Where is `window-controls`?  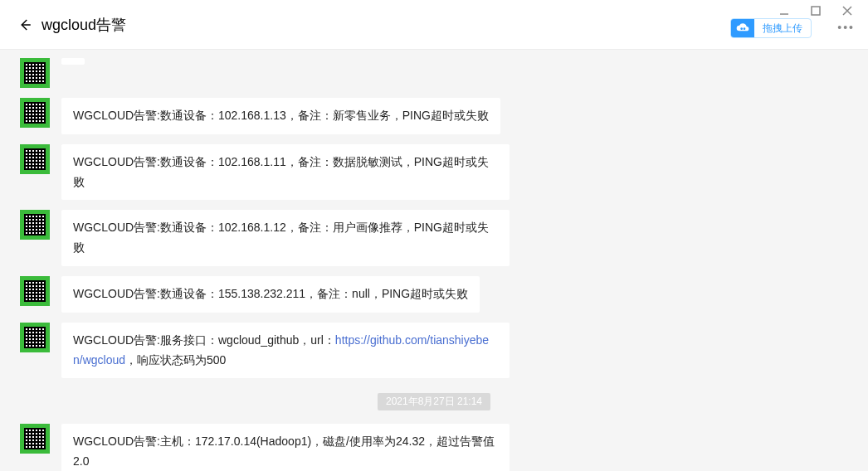 window-controls is located at coordinates (823, 8).